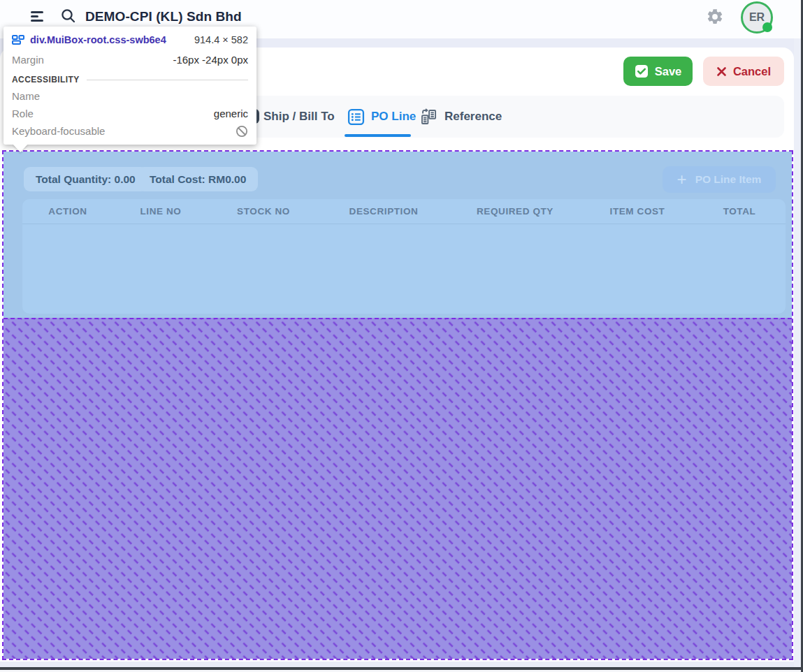 This screenshot has width=803, height=672. I want to click on column-header-stock-no: STOCK NO, so click(263, 211).